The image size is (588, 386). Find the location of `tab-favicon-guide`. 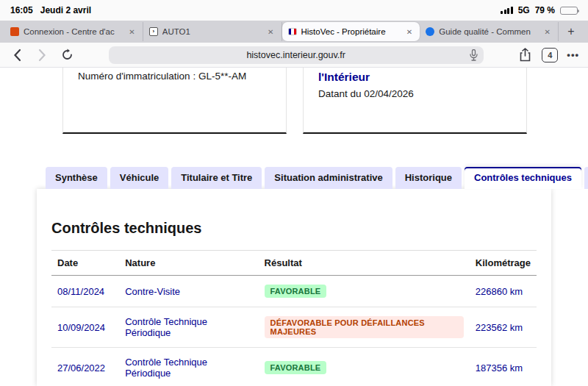

tab-favicon-guide is located at coordinates (430, 32).